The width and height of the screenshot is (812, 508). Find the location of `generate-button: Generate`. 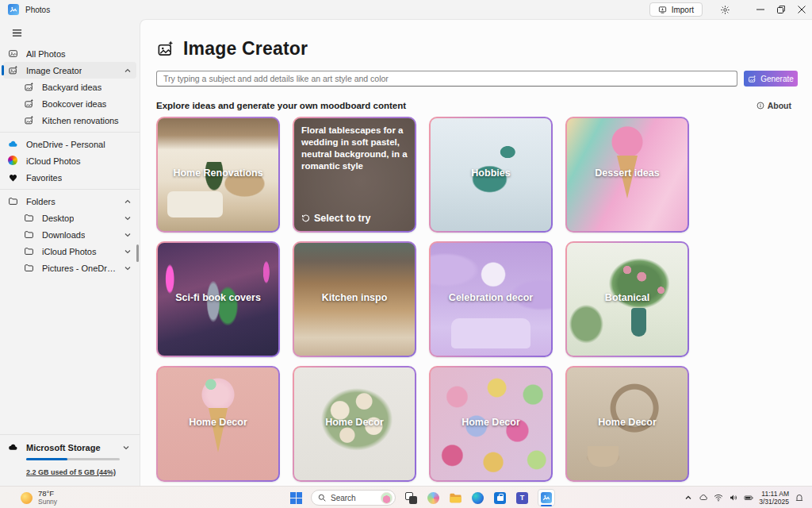

generate-button: Generate is located at coordinates (771, 79).